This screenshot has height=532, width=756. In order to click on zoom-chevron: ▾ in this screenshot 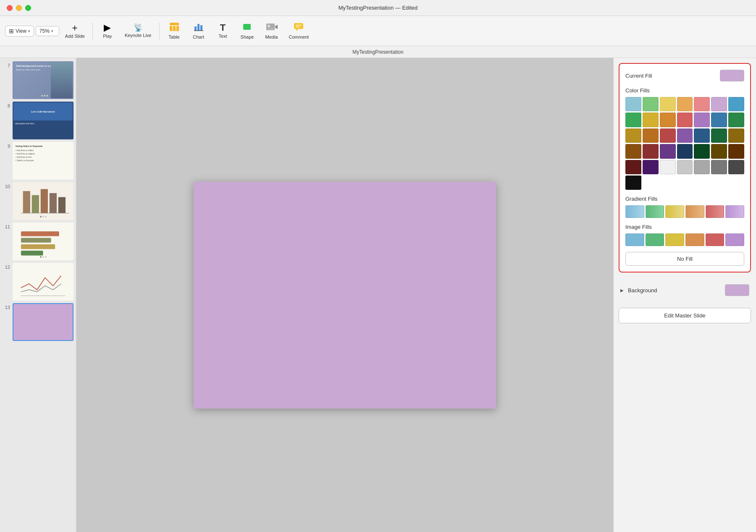, I will do `click(52, 31)`.